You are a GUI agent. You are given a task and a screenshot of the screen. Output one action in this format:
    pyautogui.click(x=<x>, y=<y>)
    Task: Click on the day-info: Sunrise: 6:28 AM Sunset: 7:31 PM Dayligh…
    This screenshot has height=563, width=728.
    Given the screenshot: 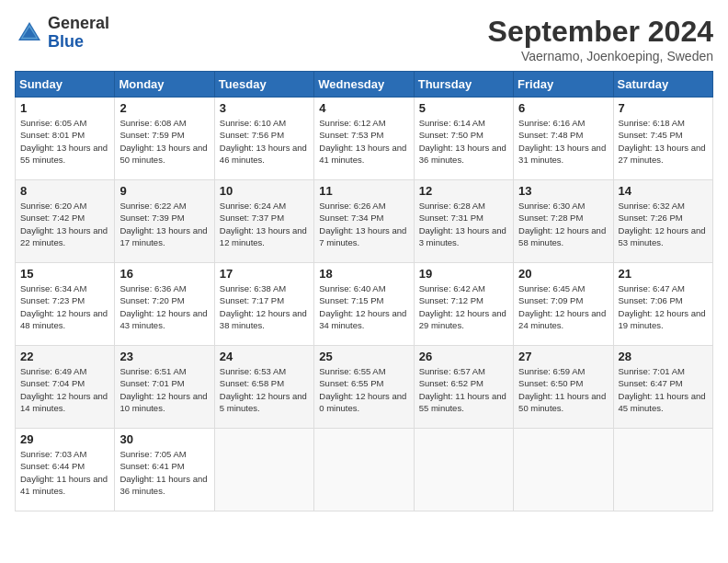 What is the action you would take?
    pyautogui.click(x=463, y=224)
    